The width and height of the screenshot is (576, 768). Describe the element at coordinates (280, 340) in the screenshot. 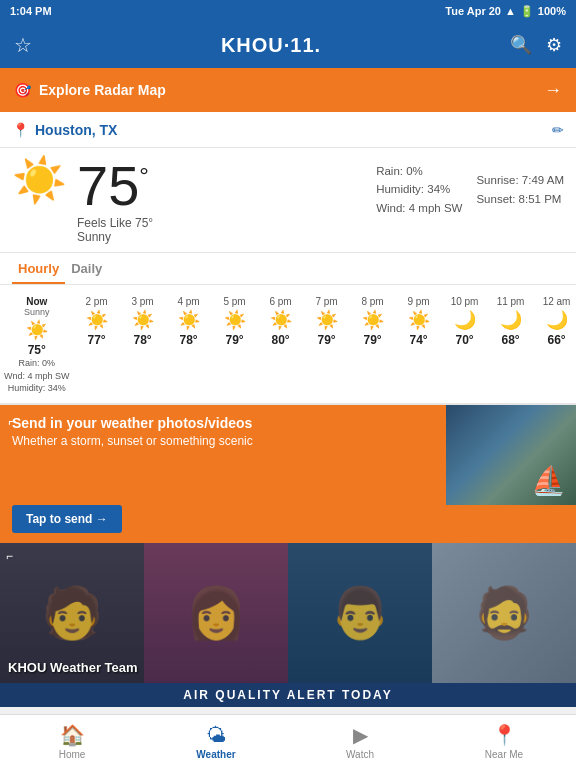

I see `hourly-temp: 80°` at that location.